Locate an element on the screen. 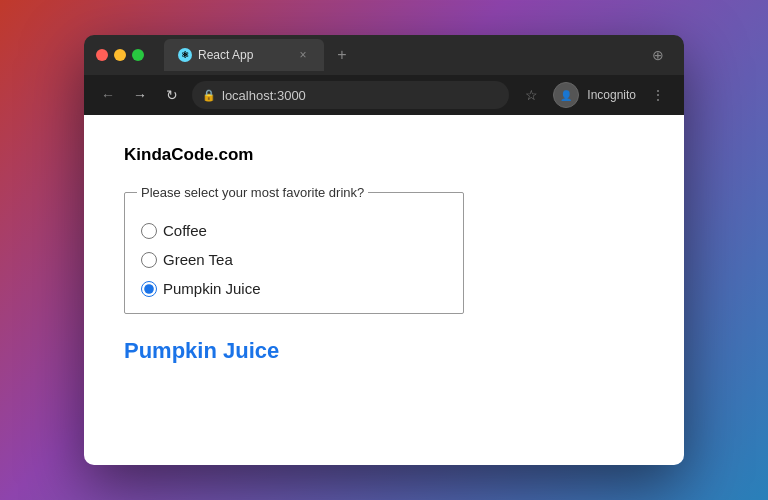 The height and width of the screenshot is (500, 768). address-actions: ☆ 👤 Incognito ⋮ is located at coordinates (594, 95).